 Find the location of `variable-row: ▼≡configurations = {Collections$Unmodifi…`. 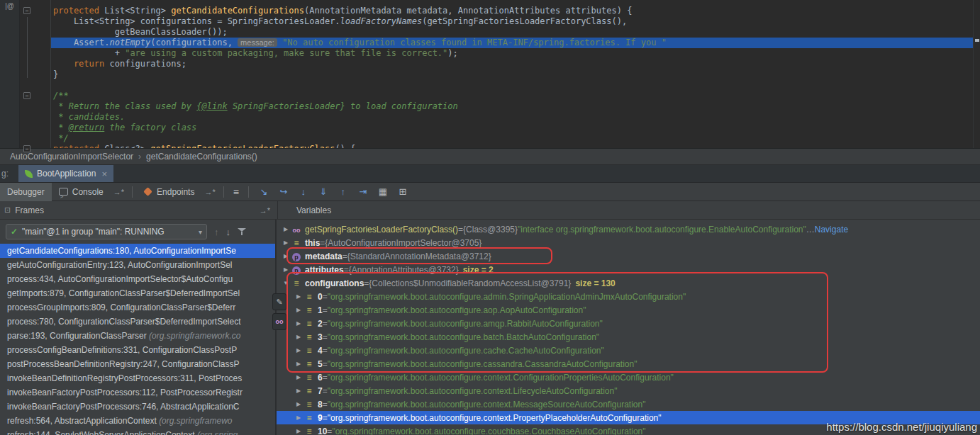

variable-row: ▼≡configurations = {Collections$Unmodifi… is located at coordinates (628, 283).